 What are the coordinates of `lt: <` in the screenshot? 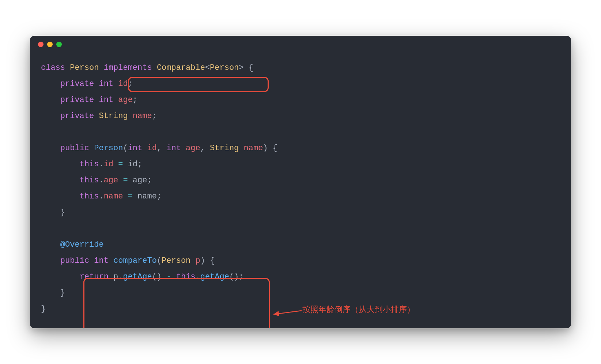 It's located at (208, 68).